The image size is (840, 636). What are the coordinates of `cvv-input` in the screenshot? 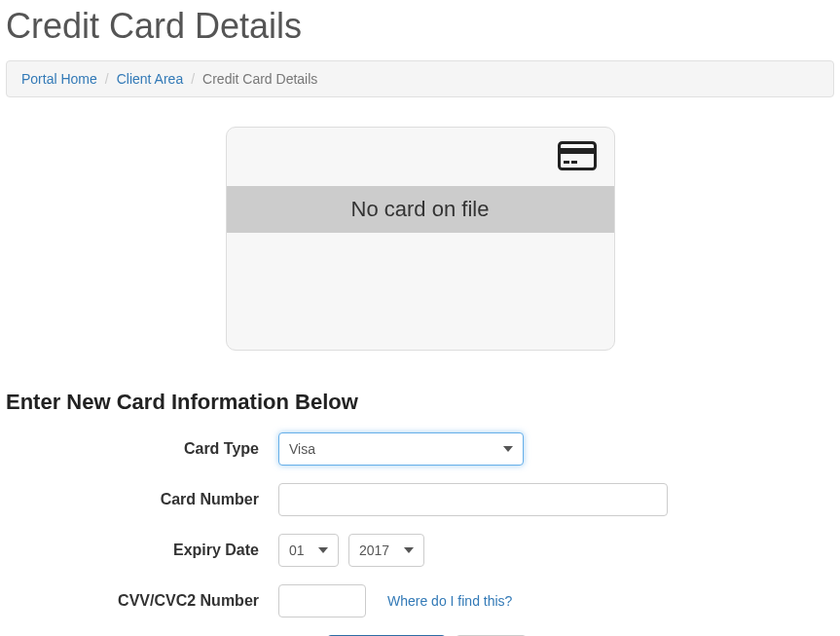 It's located at (322, 601).